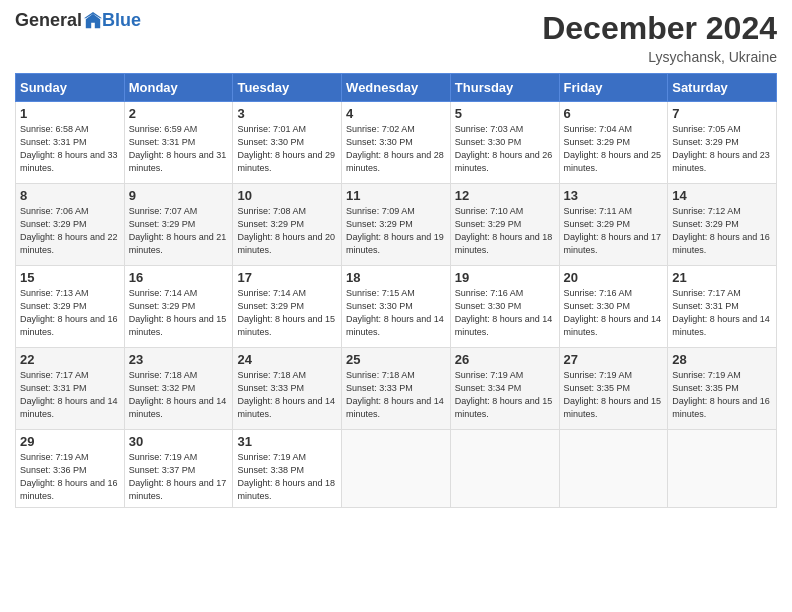 This screenshot has height=612, width=792. I want to click on col-friday: Friday, so click(614, 88).